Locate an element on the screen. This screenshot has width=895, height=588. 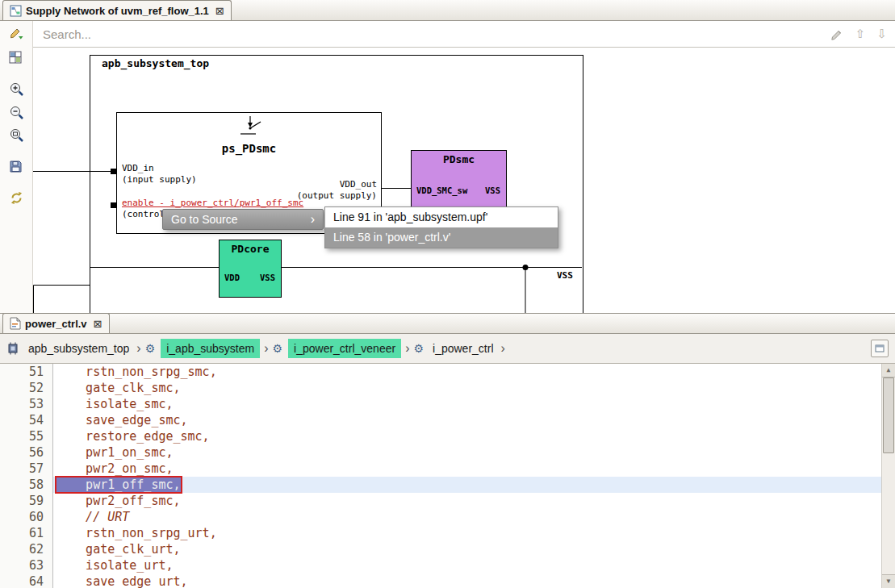
code-line: 52 gate_clk_smc, is located at coordinates (441, 388).